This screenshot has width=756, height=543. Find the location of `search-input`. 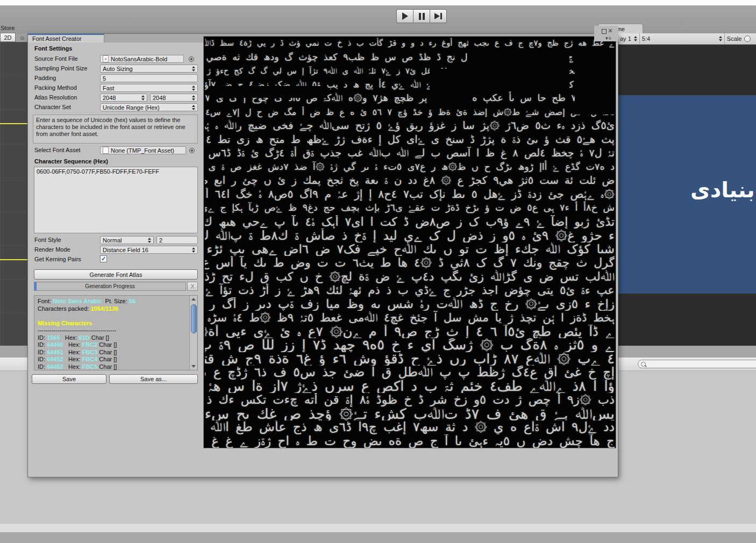

search-input is located at coordinates (697, 364).